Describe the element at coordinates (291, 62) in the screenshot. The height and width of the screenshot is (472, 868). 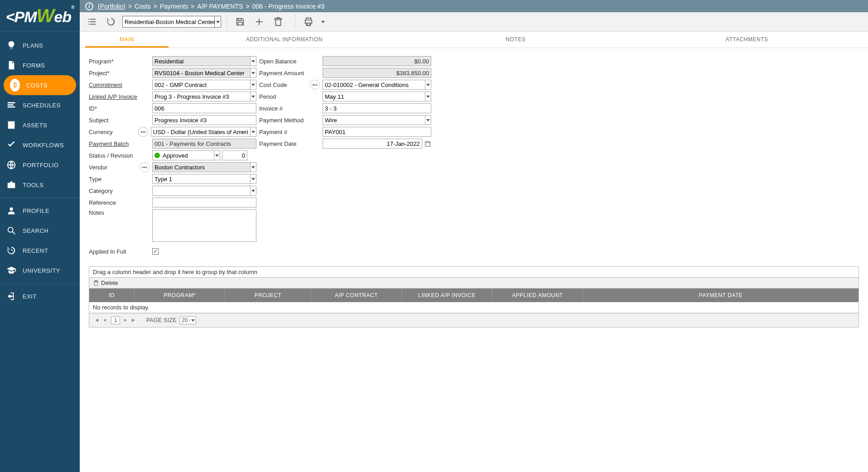
I see `open-balance-label: Open Balance` at that location.